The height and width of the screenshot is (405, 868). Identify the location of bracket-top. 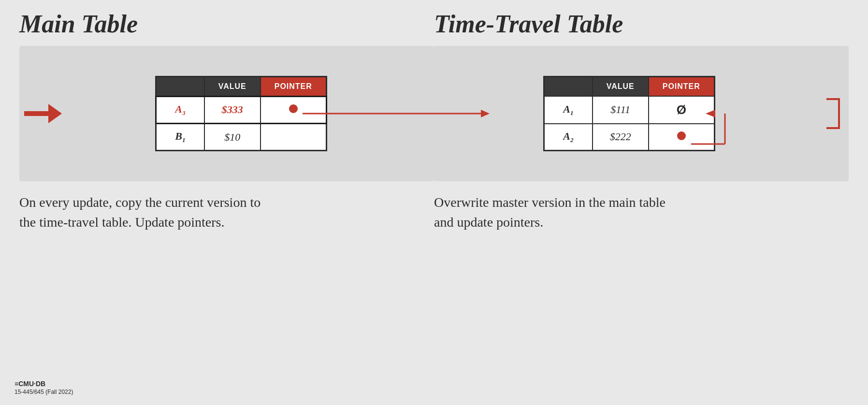
(833, 106).